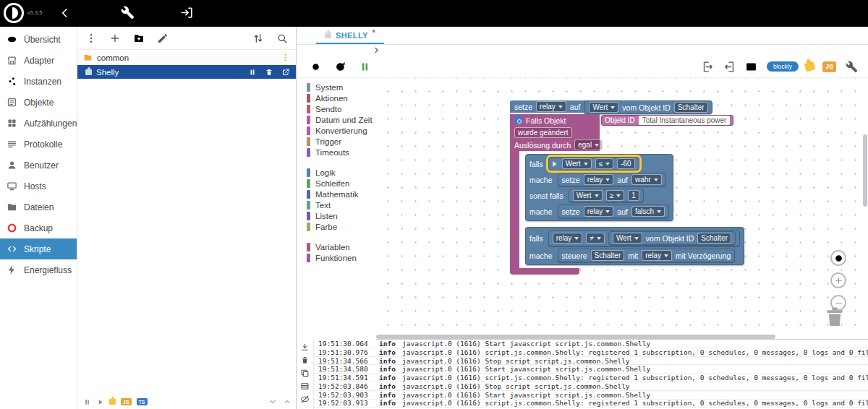 The image size is (868, 409). What do you see at coordinates (187, 72) in the screenshot?
I see `tree-script-shelly: Shelly` at bounding box center [187, 72].